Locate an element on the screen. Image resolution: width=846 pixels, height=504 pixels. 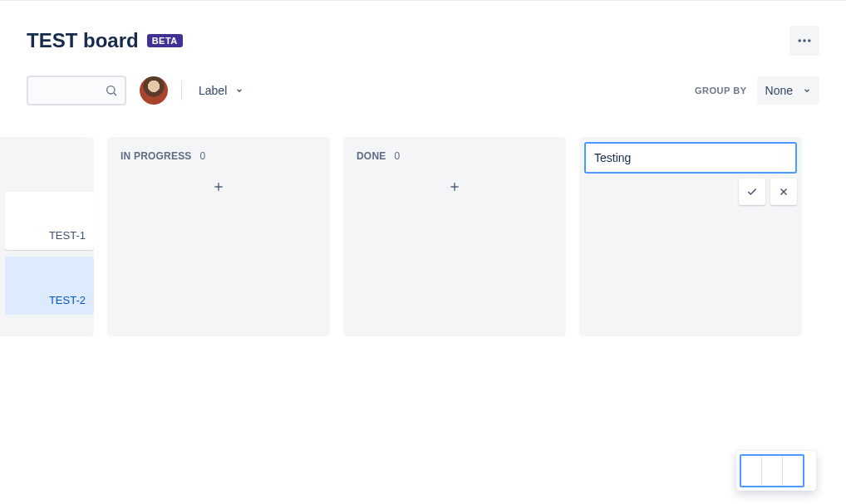
board-minimap is located at coordinates (776, 471).